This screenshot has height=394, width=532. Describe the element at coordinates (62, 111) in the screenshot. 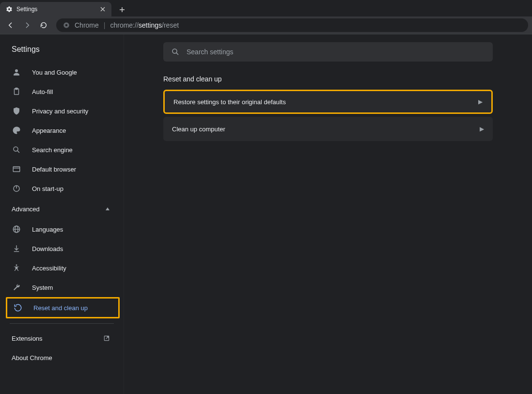

I see `sidebar-item-privacy: Privacy and security` at that location.